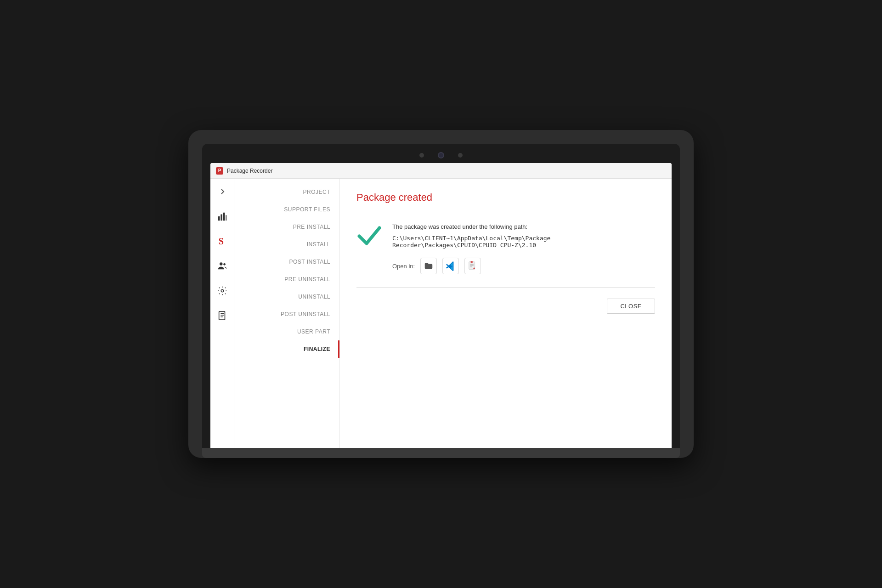 The image size is (882, 588). I want to click on title-bar: P Package Recorder, so click(441, 171).